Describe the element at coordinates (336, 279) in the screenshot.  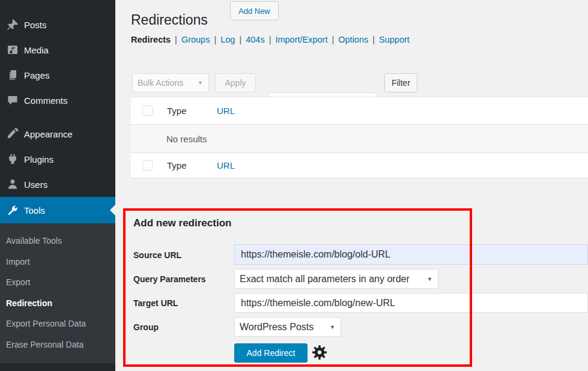
I see `query-parameters-select: Exact match all parameters in any order …` at that location.